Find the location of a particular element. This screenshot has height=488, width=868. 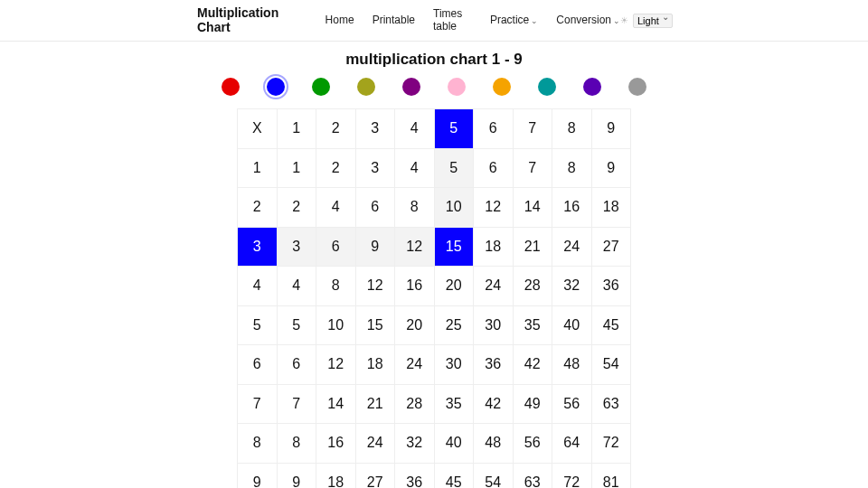

nav-times-table: Times table is located at coordinates (452, 20).